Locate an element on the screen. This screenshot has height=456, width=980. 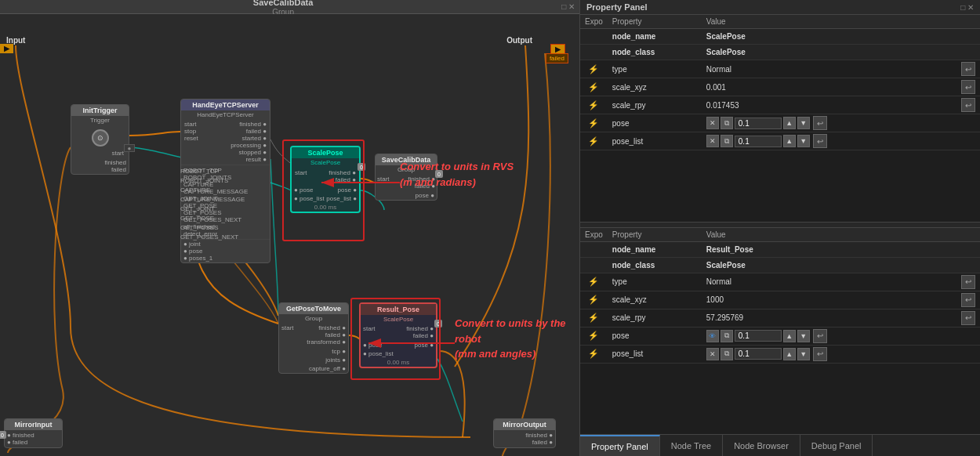
prop-pose-eye-bottom: 👁 is located at coordinates (713, 336).